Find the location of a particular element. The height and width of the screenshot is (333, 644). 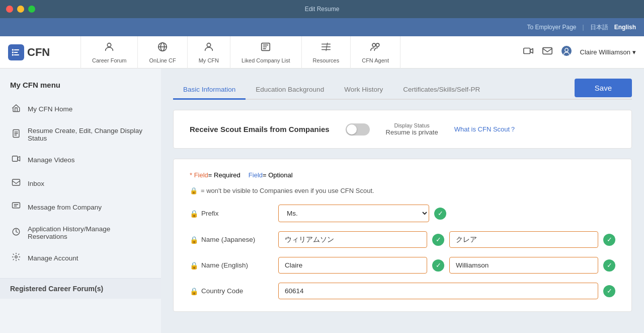

nav-item-online-cf: OnLine CF is located at coordinates (163, 52).